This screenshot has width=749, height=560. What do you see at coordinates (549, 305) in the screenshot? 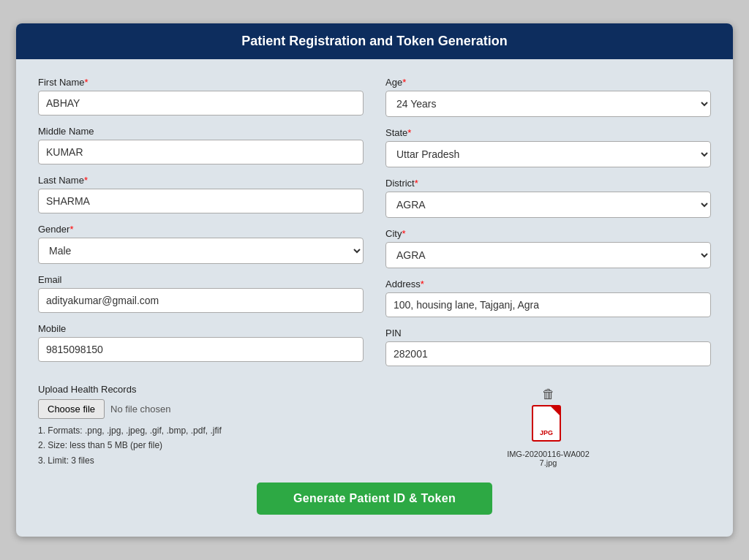
I see `address-input` at bounding box center [549, 305].